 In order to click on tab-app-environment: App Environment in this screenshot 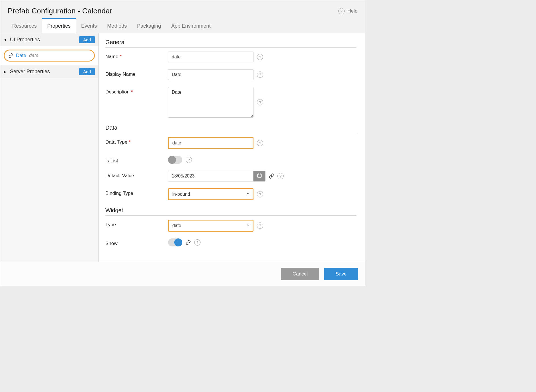, I will do `click(191, 26)`.